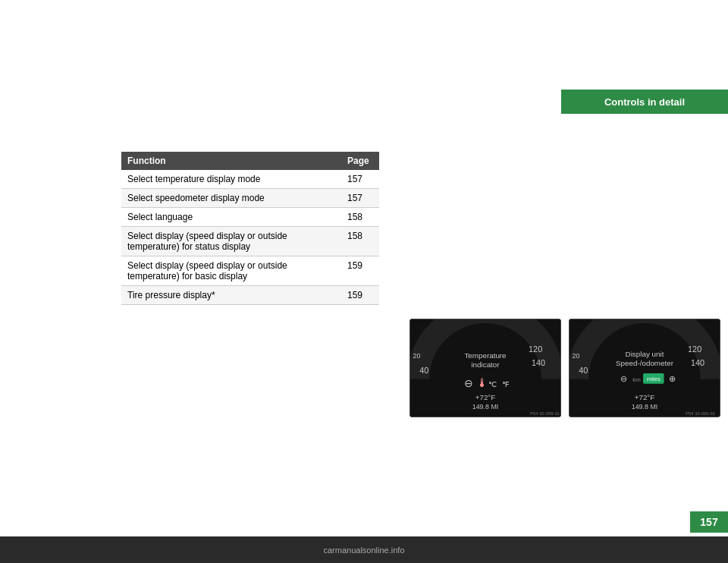 This screenshot has width=728, height=563. I want to click on svg-text: indicator, so click(485, 364).